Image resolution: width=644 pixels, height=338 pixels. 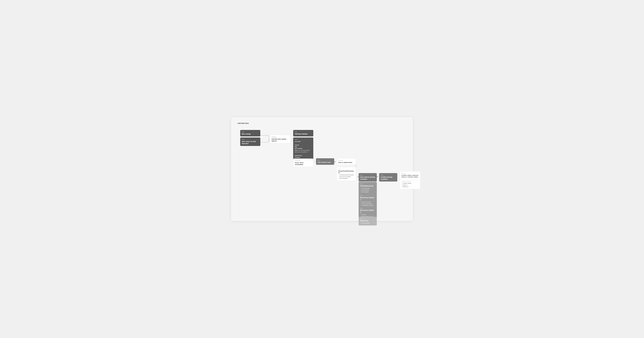 I want to click on add-new-sidebar-page-label: Page, so click(x=303, y=132).